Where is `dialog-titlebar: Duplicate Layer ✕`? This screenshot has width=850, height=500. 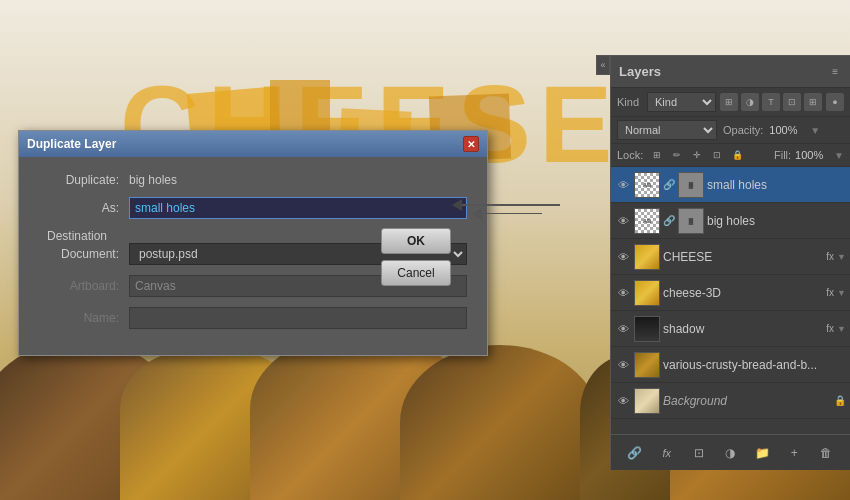
dialog-titlebar: Duplicate Layer ✕ is located at coordinates (253, 144).